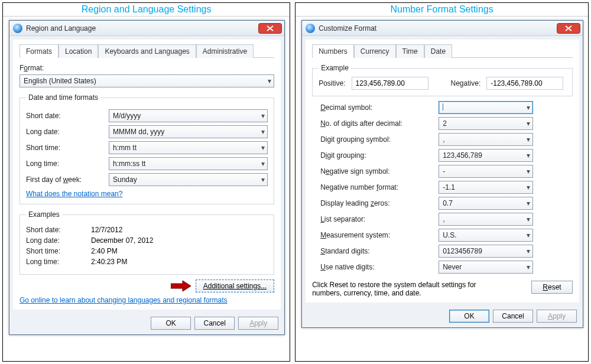 This screenshot has width=591, height=364. What do you see at coordinates (147, 242) in the screenshot?
I see `examples-group: Examples Short date:12/7/2012 Long date:…` at bounding box center [147, 242].